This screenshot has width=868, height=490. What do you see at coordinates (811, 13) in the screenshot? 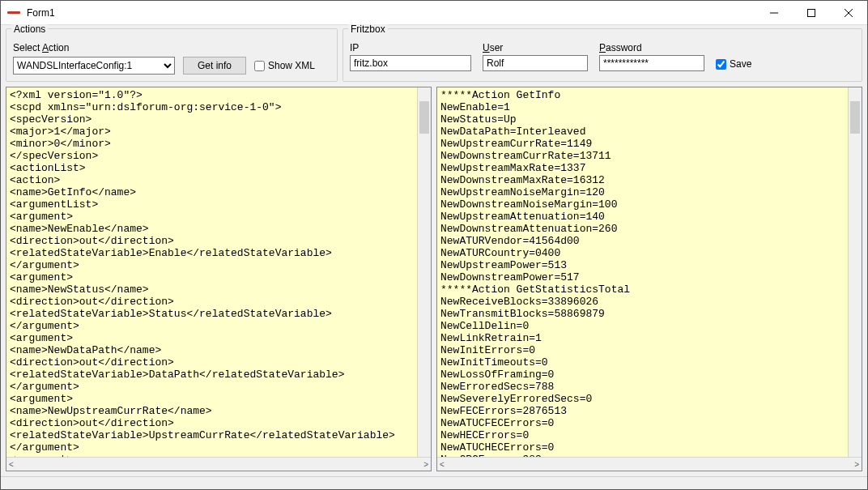
I see `maximize-icon` at bounding box center [811, 13].